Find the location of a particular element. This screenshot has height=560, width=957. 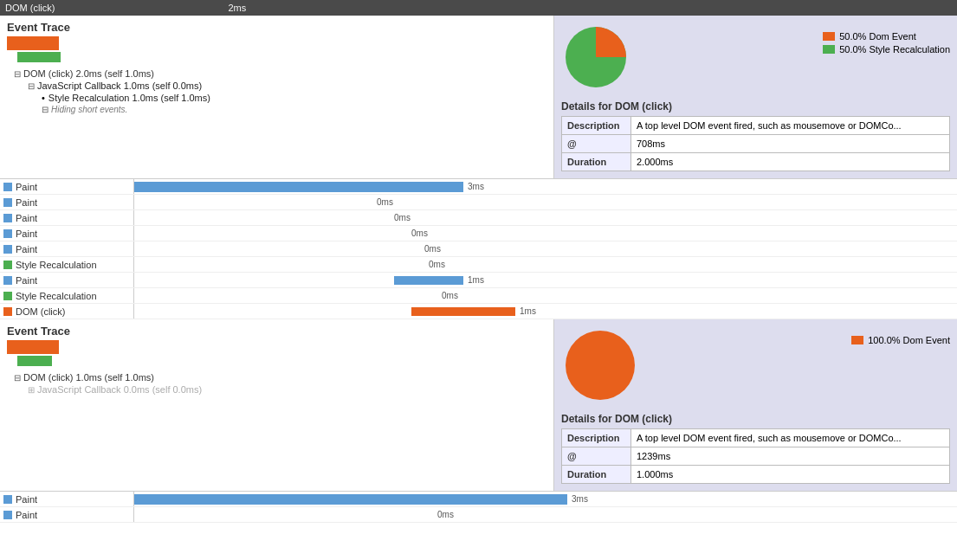

details-val-at-1: 708ms is located at coordinates (791, 144).